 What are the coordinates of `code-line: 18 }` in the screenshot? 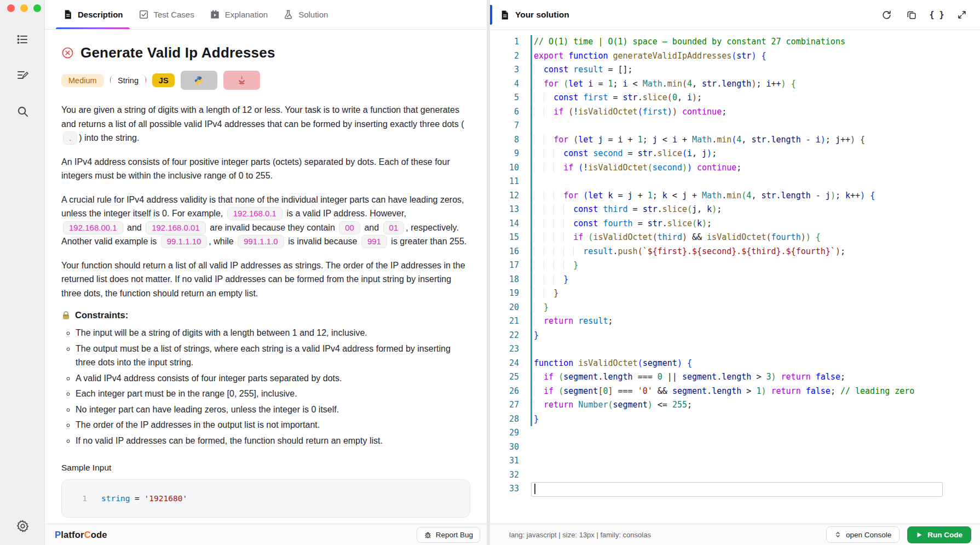 It's located at (735, 280).